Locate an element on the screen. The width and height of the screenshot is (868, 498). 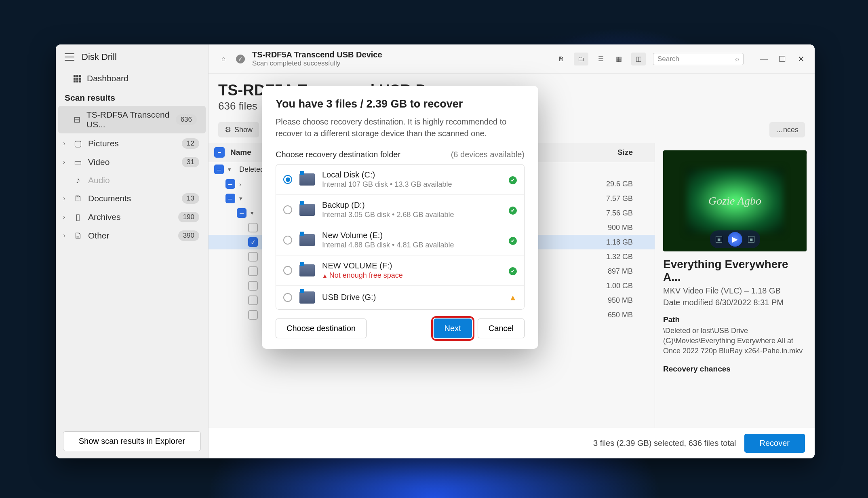
recover-button: Recover is located at coordinates (775, 443).